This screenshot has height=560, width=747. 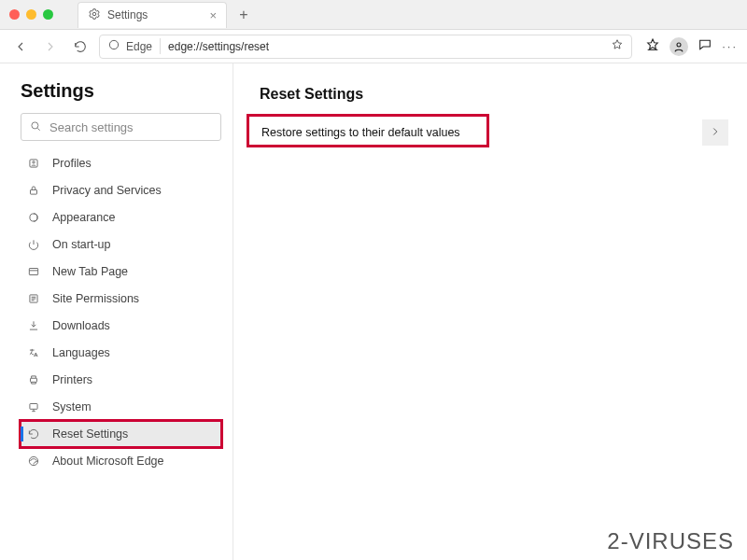 What do you see at coordinates (34, 217) in the screenshot?
I see `appearance-icon` at bounding box center [34, 217].